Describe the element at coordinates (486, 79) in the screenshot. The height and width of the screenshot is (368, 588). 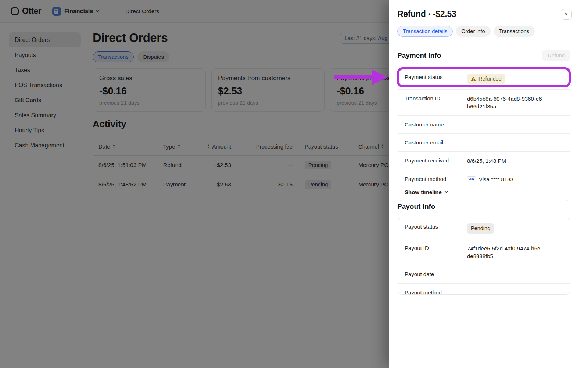
I see `refunded-badge: Refunded` at that location.